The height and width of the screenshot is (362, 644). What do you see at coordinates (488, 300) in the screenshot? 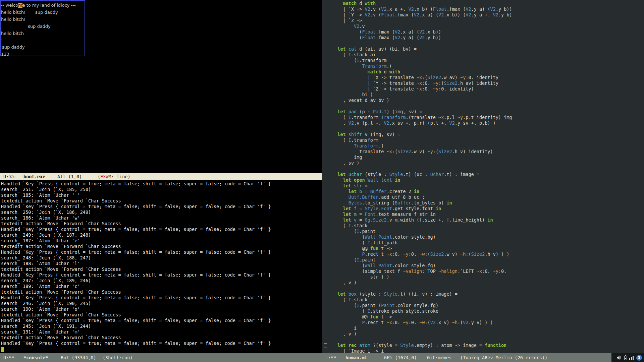
I see `code-line: ( I.stack` at bounding box center [488, 300].